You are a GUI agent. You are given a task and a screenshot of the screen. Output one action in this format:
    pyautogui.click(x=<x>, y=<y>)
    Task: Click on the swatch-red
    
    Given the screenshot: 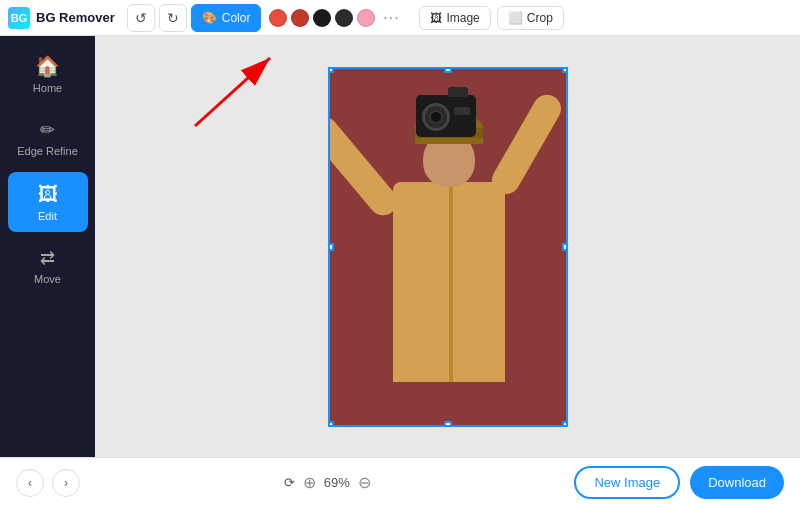 What is the action you would take?
    pyautogui.click(x=278, y=18)
    